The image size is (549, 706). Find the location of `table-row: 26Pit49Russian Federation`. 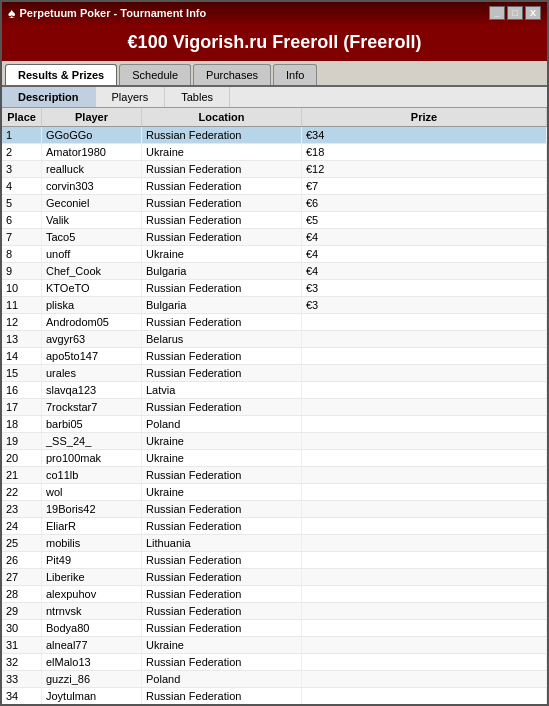

table-row: 26Pit49Russian Federation is located at coordinates (274, 560).